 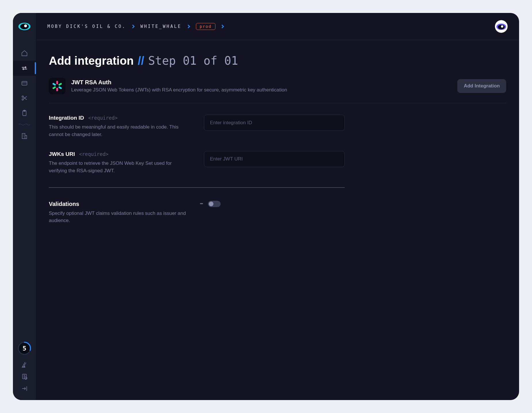 I want to click on nav-clip, so click(x=24, y=98).